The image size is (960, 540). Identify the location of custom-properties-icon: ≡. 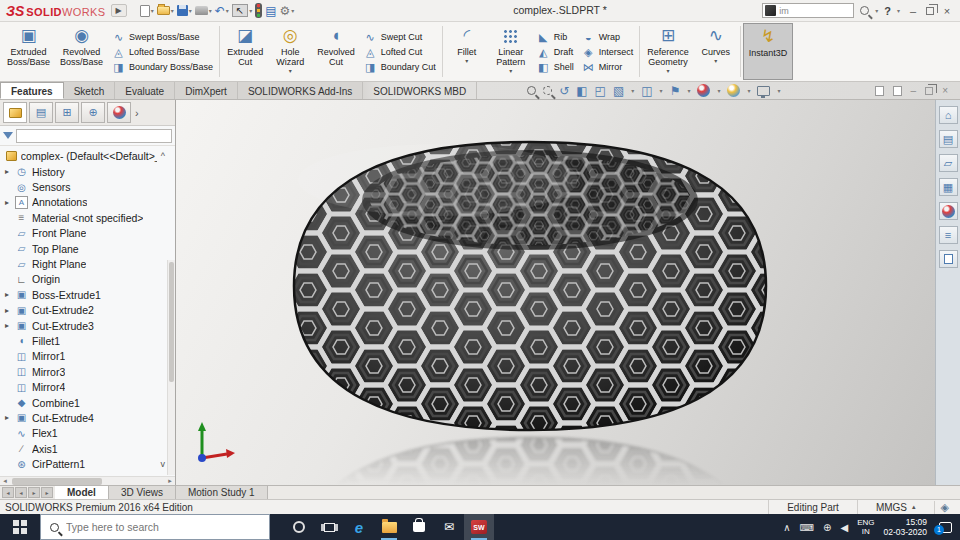
(948, 235).